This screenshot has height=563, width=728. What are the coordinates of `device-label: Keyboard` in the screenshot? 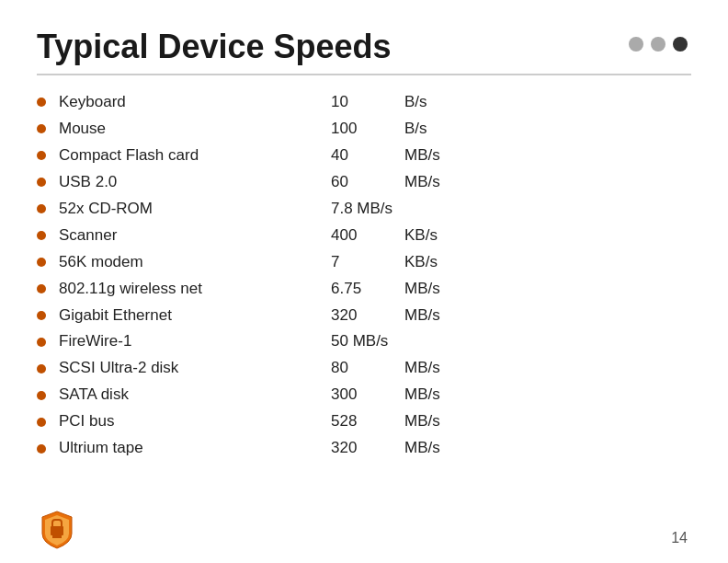 It's located at (92, 103).